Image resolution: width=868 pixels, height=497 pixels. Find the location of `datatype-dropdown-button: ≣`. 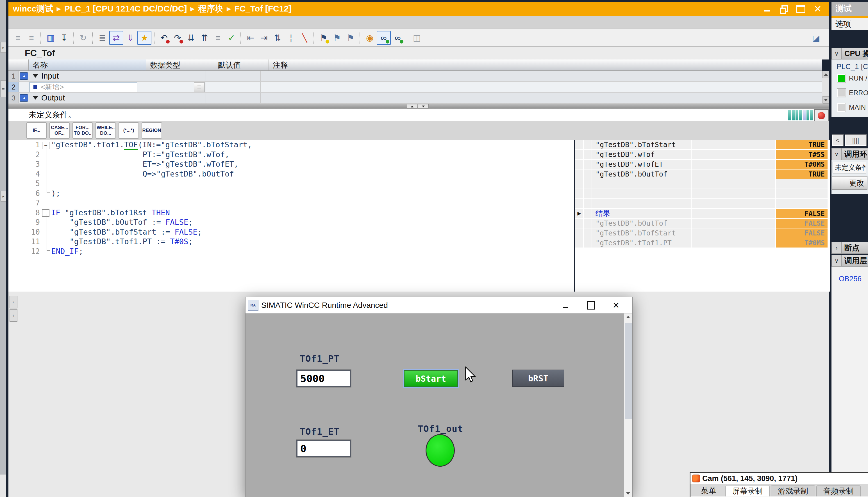

datatype-dropdown-button: ≣ is located at coordinates (199, 87).